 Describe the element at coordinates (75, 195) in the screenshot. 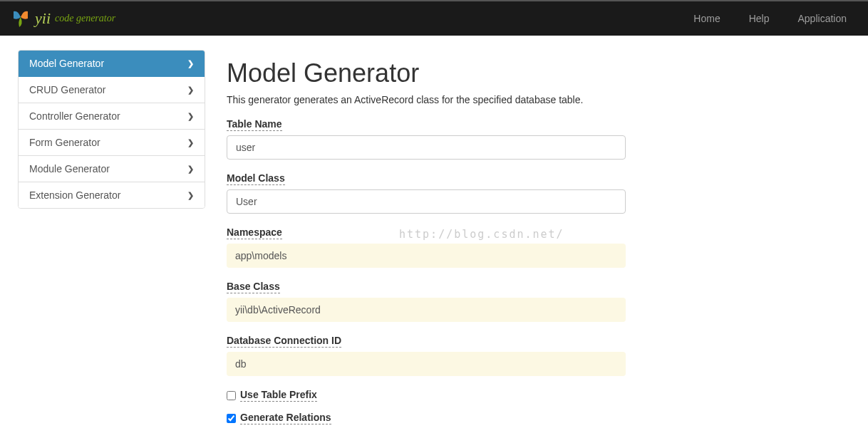

I see `sidebar-item-label: Extension Generator` at that location.